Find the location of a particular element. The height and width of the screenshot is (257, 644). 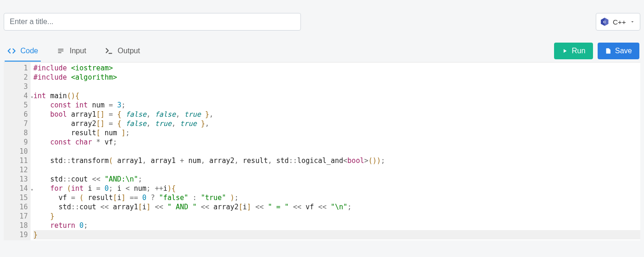

tab-input-label: Input is located at coordinates (78, 51).